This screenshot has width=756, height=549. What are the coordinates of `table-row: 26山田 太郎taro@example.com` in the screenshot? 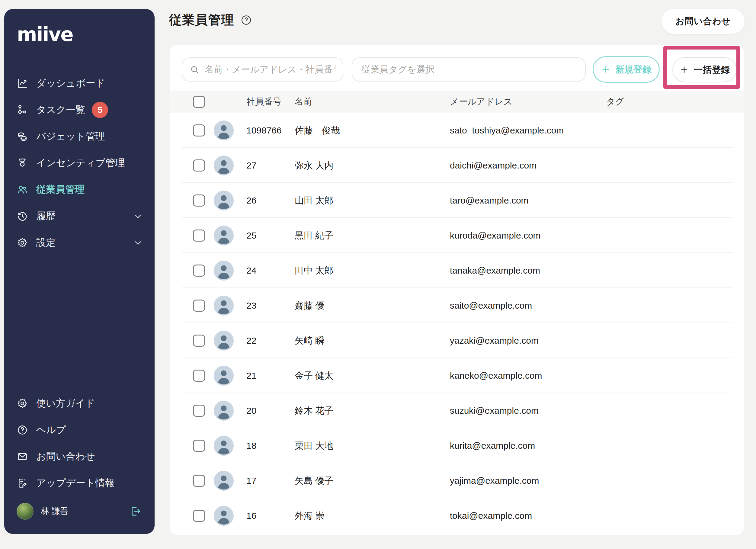 It's located at (457, 201).